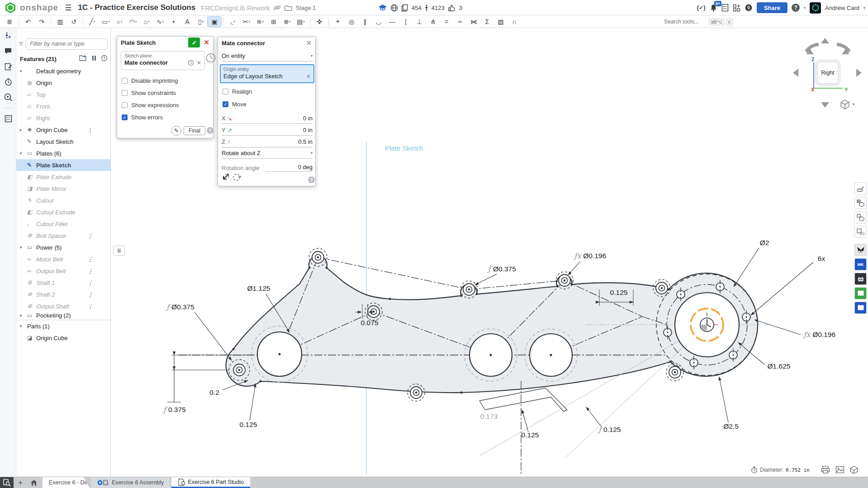 This screenshot has width=868, height=488. I want to click on toolbar-tool: A, so click(187, 22).